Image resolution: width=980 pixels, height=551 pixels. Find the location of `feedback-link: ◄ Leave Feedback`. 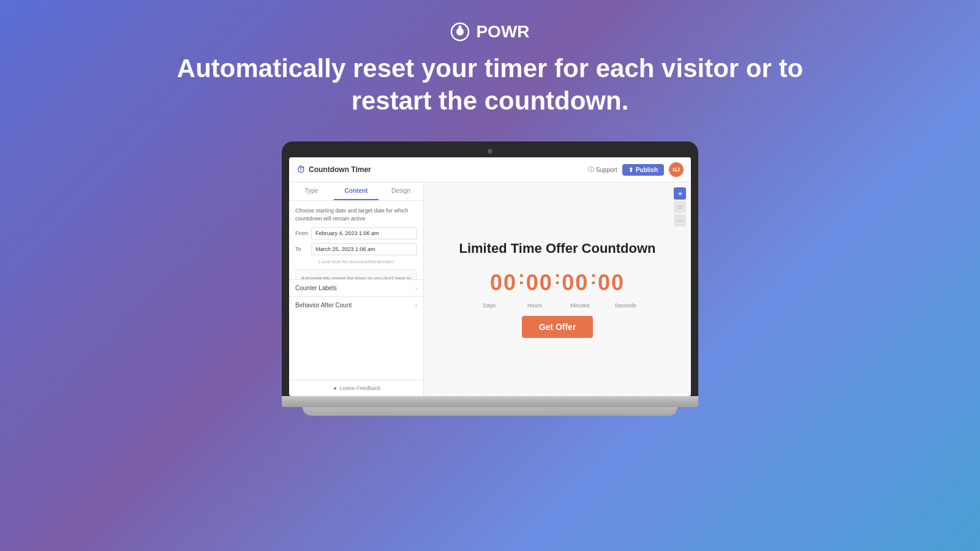

feedback-link: ◄ Leave Feedback is located at coordinates (356, 388).